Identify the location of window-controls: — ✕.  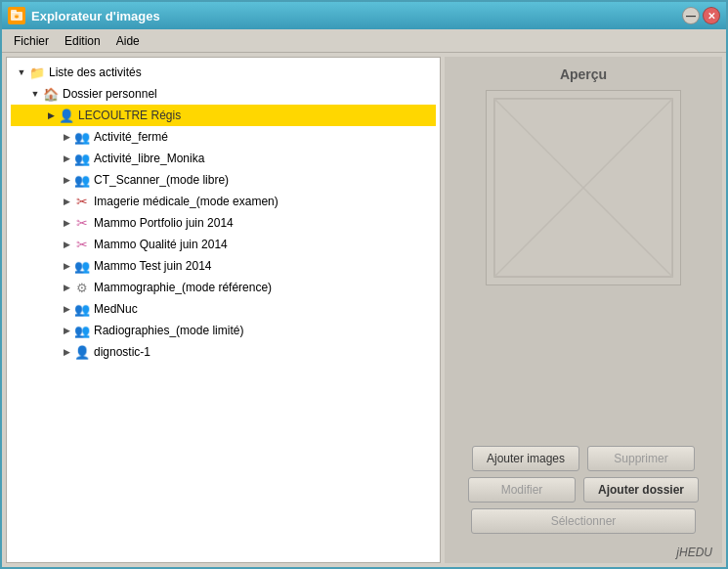
(702, 16).